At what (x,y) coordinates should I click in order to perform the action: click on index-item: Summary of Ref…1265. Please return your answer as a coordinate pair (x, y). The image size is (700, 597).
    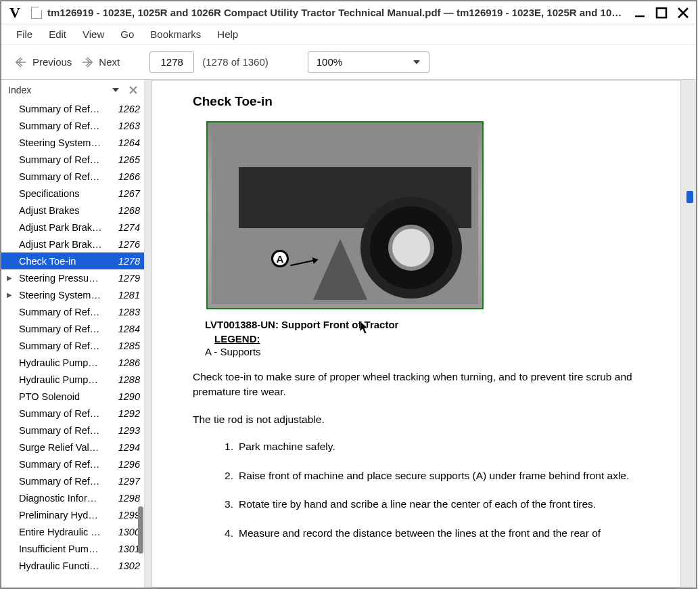
    Looking at the image, I should click on (73, 160).